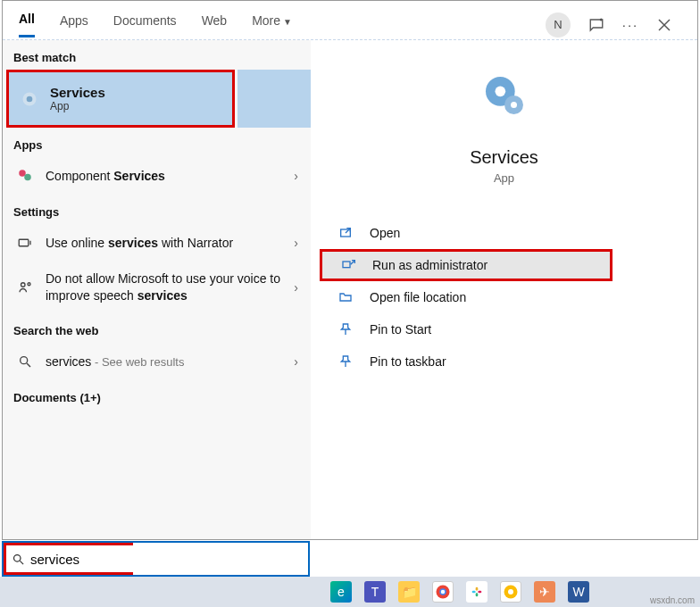  What do you see at coordinates (121, 98) in the screenshot?
I see `best-match-result: Services App` at bounding box center [121, 98].